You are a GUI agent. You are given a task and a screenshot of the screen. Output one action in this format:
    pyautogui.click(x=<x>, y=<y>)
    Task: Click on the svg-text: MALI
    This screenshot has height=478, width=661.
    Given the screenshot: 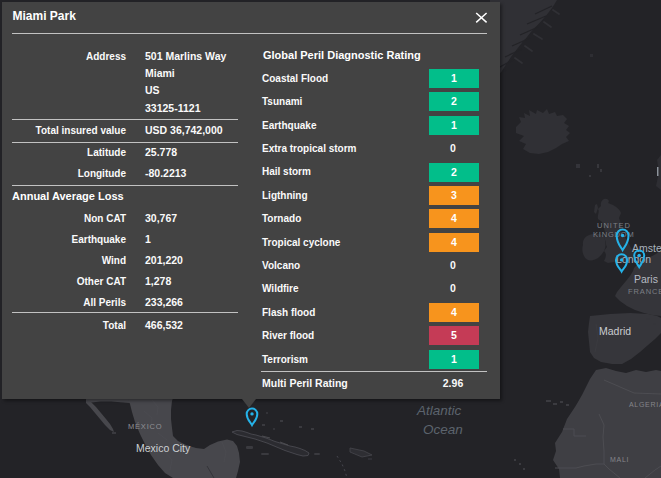 What is the action you would take?
    pyautogui.click(x=620, y=460)
    